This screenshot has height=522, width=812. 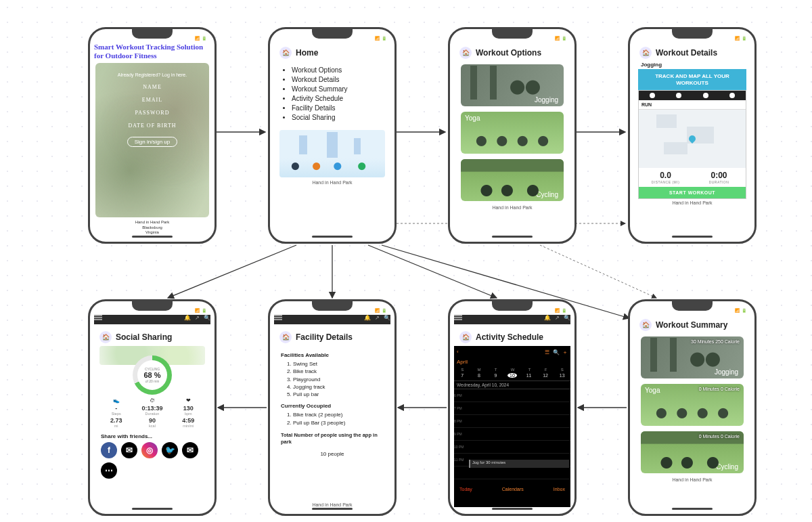 I want to click on screen-facility-details: 📶 🔋 🔔↗🔍 🏠 Facility Details Facilities Av…, so click(x=332, y=408).